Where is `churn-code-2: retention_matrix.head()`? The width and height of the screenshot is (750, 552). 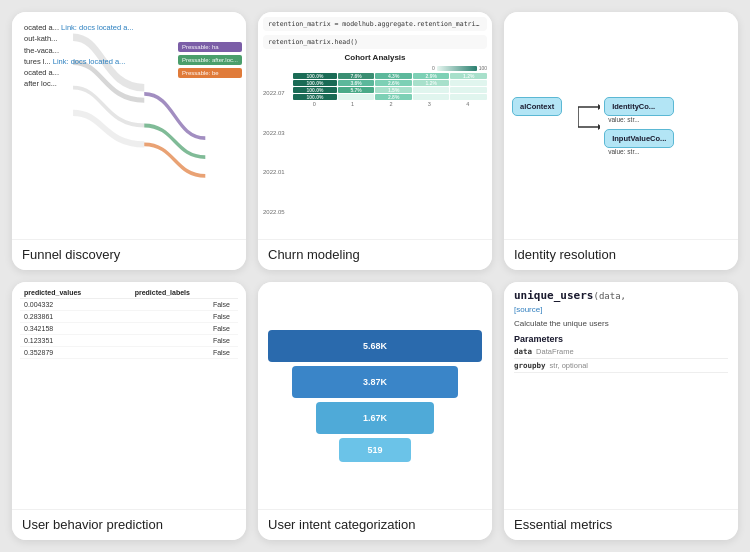
churn-code-2: retention_matrix.head() is located at coordinates (375, 42).